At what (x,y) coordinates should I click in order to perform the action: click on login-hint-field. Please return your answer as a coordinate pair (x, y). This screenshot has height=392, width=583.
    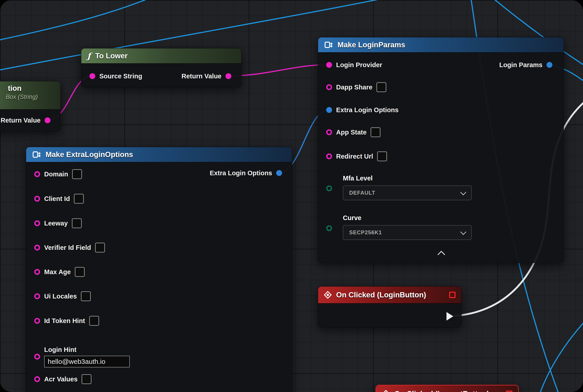
    Looking at the image, I should click on (87, 362).